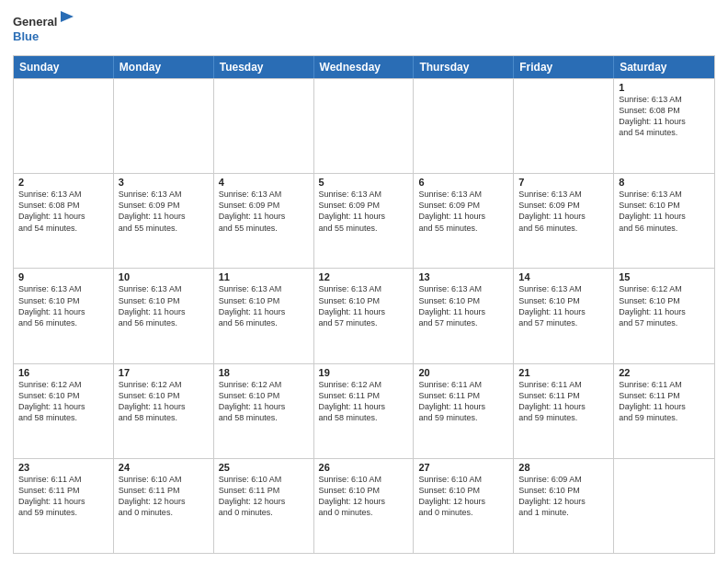 This screenshot has height=563, width=728. Describe the element at coordinates (364, 29) in the screenshot. I see `header: General Blue` at that location.